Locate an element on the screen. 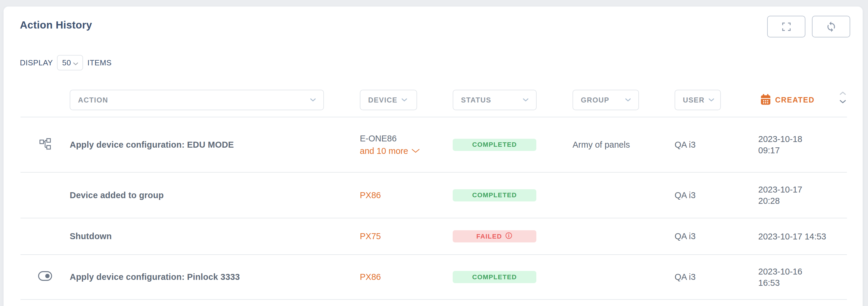 This screenshot has width=868, height=306. device-more-toggle: and 10 more is located at coordinates (390, 151).